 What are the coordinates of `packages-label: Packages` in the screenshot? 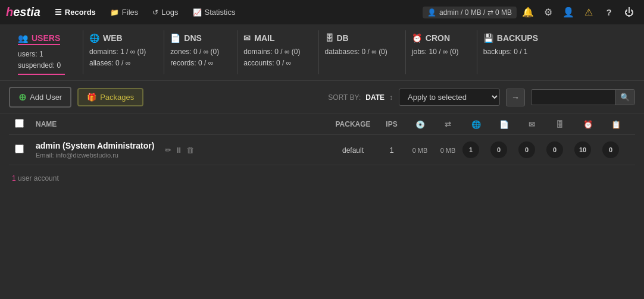 It's located at (117, 97).